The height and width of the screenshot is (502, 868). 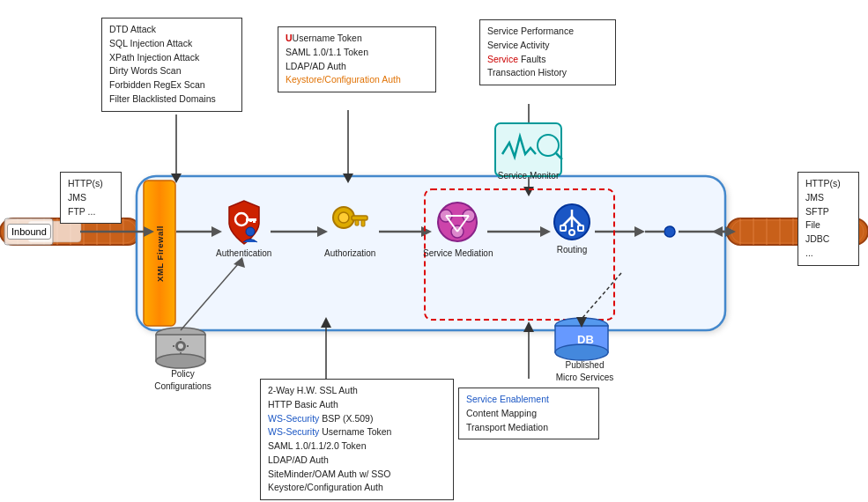 I want to click on auth-method-4: WS-Security Username Token, so click(x=357, y=432).